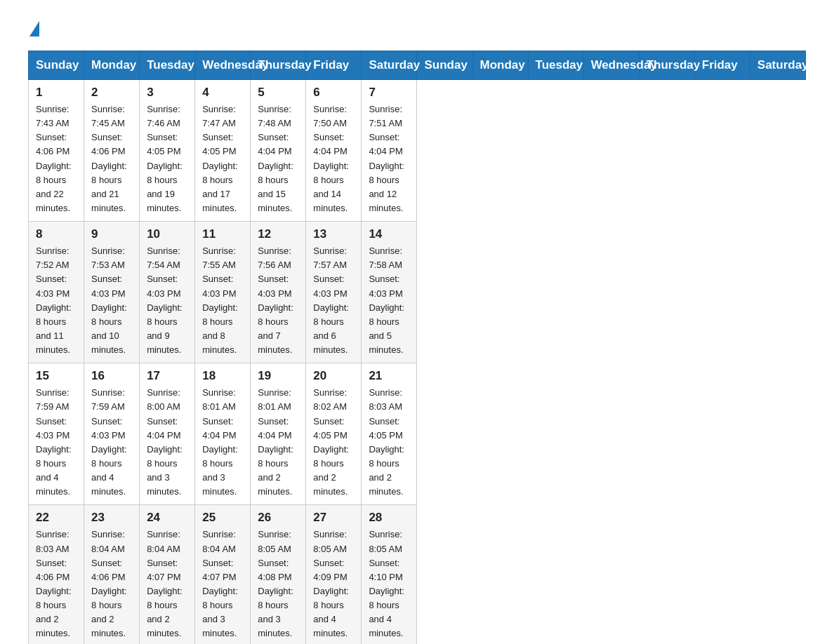 The width and height of the screenshot is (834, 644). I want to click on day-info: Sunrise: 7:53 AMSunset: 4:03 PMDaylight:…, so click(110, 300).